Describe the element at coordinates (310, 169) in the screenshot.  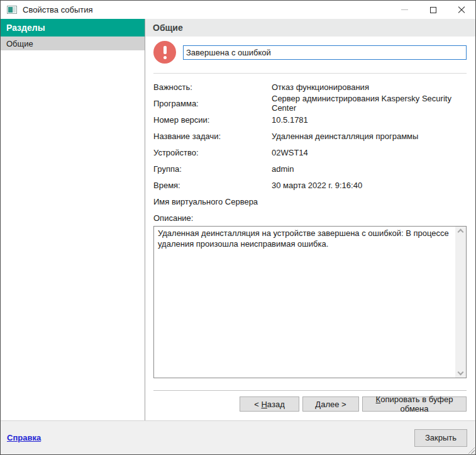
I see `field-group: Группа: admin` at that location.